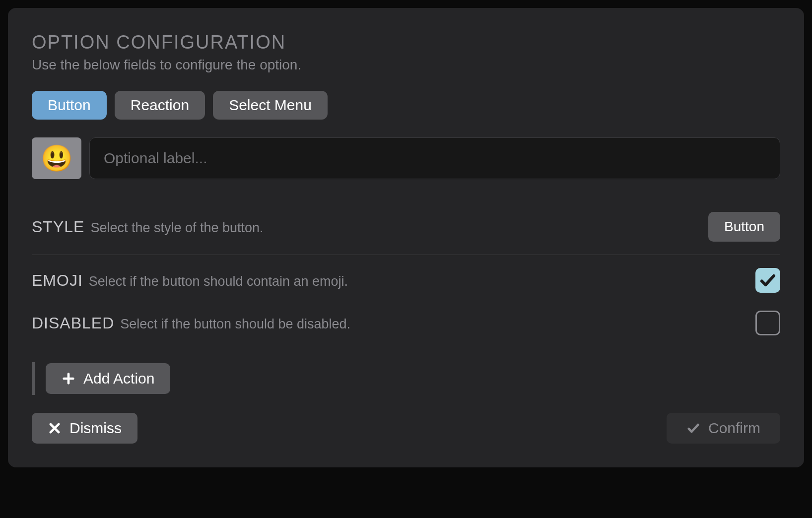 Image resolution: width=812 pixels, height=518 pixels. I want to click on label-input, so click(435, 158).